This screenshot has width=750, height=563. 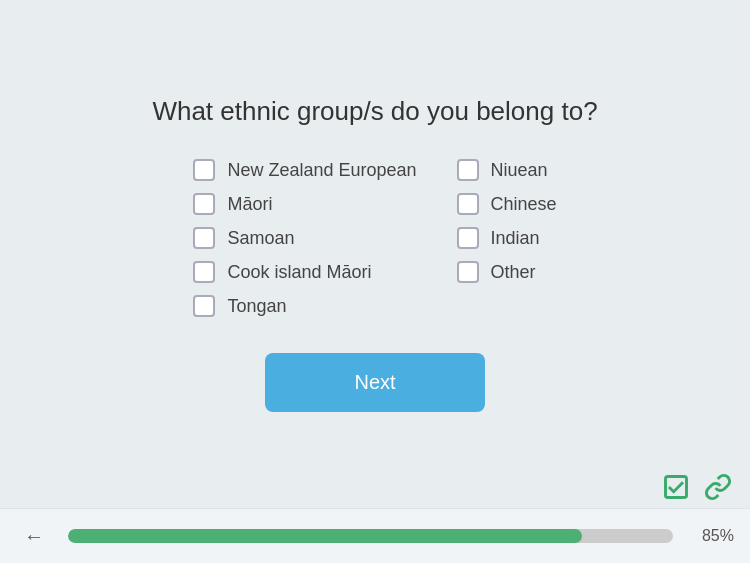 I want to click on checkbox-item-cook_island: Cook island Māori, so click(x=304, y=272).